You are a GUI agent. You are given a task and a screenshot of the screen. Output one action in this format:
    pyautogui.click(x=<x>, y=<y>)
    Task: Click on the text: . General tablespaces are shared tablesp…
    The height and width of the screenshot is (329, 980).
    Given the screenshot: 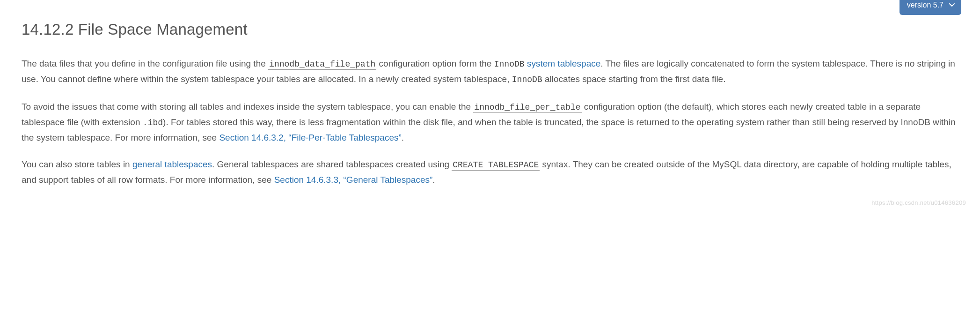 What is the action you would take?
    pyautogui.click(x=332, y=164)
    